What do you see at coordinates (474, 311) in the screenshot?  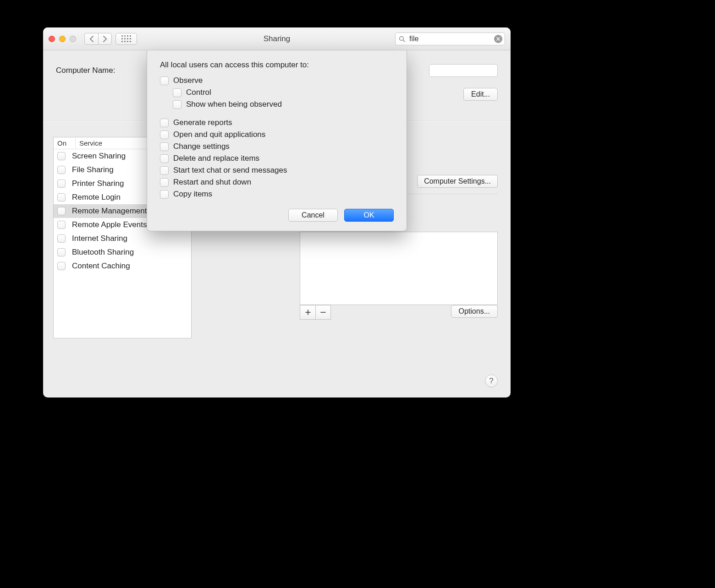 I see `options-button: Options...` at bounding box center [474, 311].